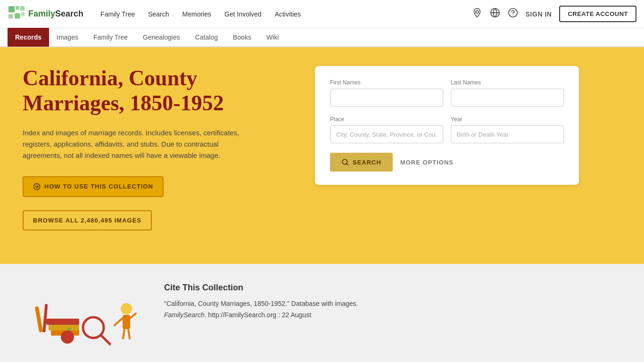 Image resolution: width=644 pixels, height=362 pixels. I want to click on subnav-images: Images, so click(67, 37).